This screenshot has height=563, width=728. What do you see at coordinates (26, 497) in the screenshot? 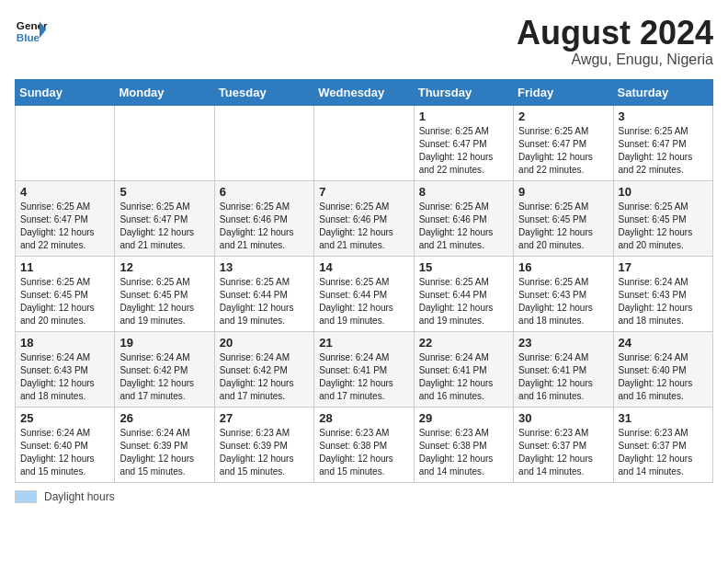
I see `daylight-swatch` at bounding box center [26, 497].